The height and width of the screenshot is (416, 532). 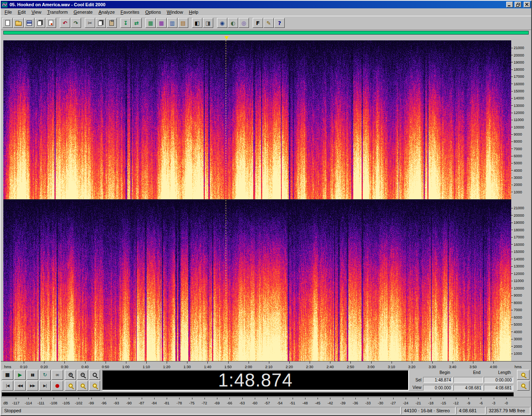 What do you see at coordinates (222, 23) in the screenshot?
I see `frequency-analysis-icon: ◉` at bounding box center [222, 23].